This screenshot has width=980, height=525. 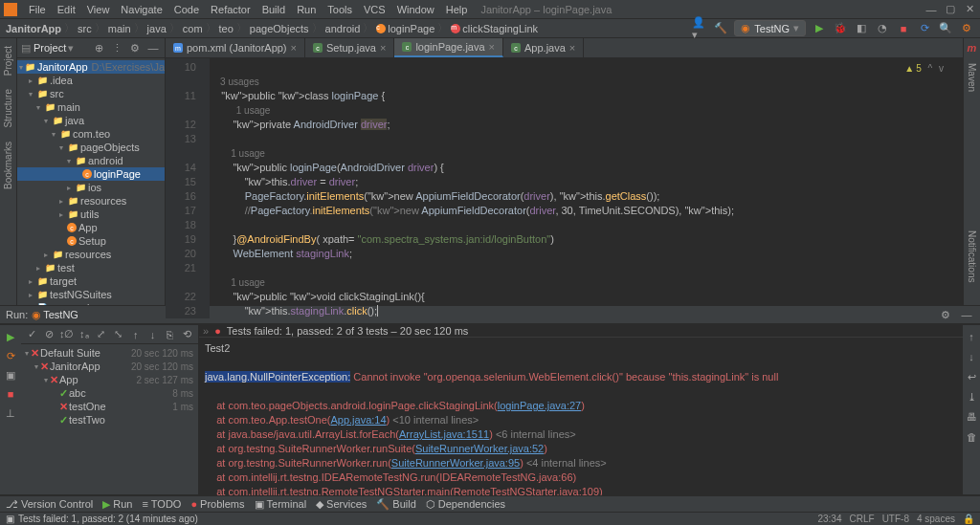 What do you see at coordinates (969, 10) in the screenshot?
I see `close-icon: ✕` at bounding box center [969, 10].